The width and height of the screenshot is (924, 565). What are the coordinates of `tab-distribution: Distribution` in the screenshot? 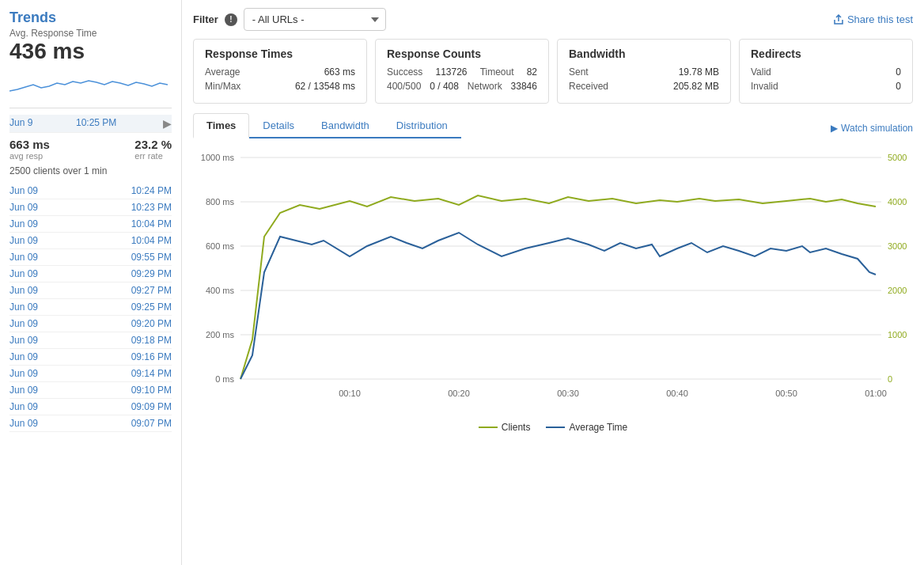 It's located at (422, 125).